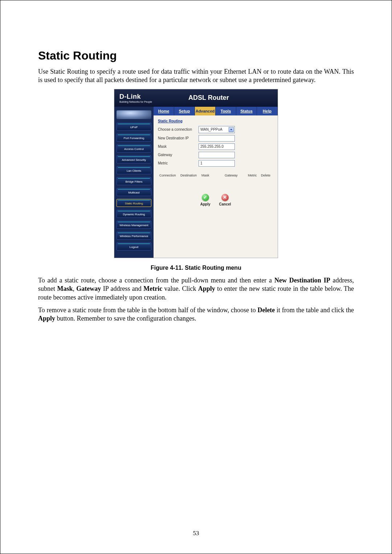 The width and height of the screenshot is (392, 554). What do you see at coordinates (134, 181) in the screenshot?
I see `sidebar-item-bridge-filters: Bridge Filters` at bounding box center [134, 181].